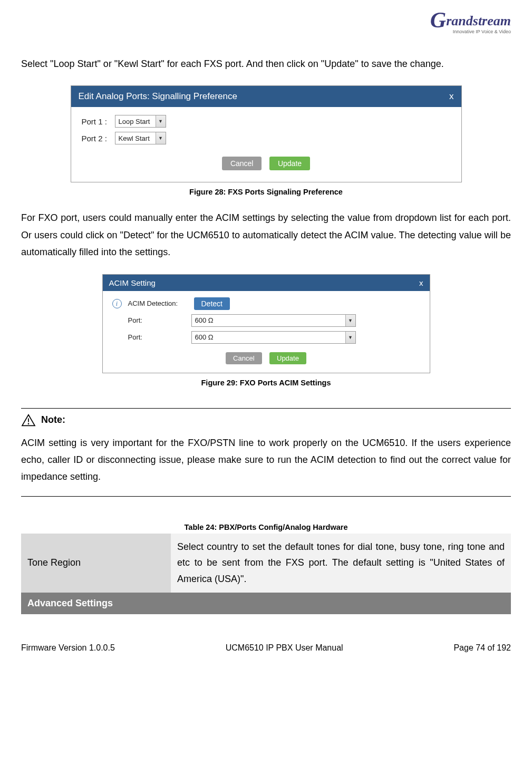 The height and width of the screenshot is (775, 532). I want to click on port2-select: Kewl Start ▼, so click(140, 138).